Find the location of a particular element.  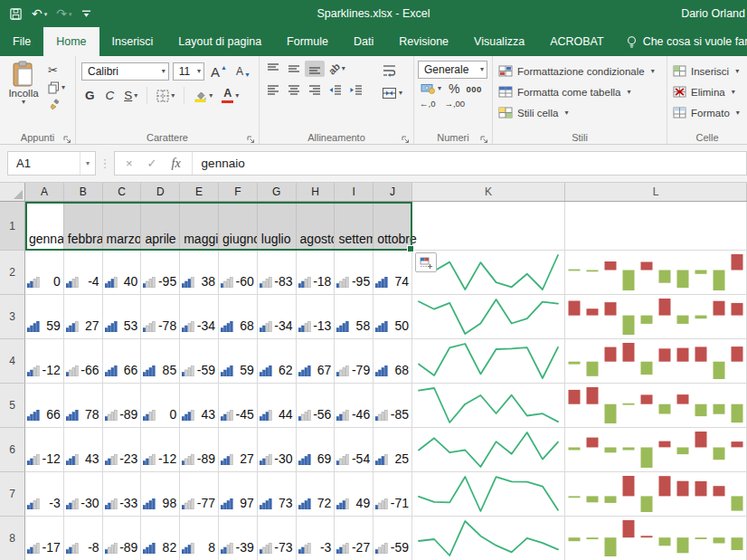

paste-button: Incolla ▾ is located at coordinates (24, 86).